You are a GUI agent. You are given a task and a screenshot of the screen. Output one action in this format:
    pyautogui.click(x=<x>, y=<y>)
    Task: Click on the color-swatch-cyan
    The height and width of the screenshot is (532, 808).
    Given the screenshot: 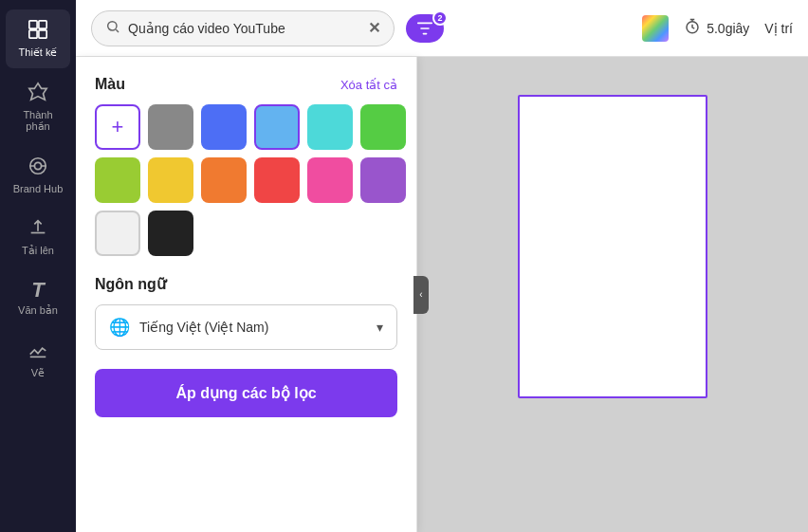 What is the action you would take?
    pyautogui.click(x=330, y=127)
    